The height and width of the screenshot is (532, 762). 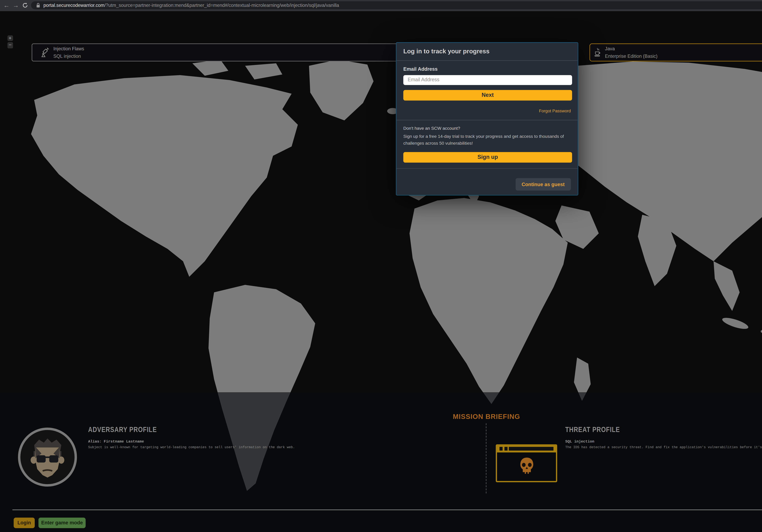 I want to click on threat-profile-title: THREAT PROFILE, so click(x=654, y=429).